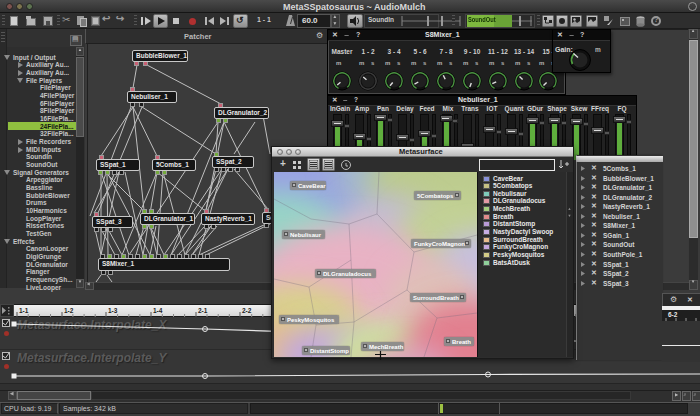 This screenshot has height=416, width=700. Describe the element at coordinates (203, 310) in the screenshot. I see `svg-text: 2-1` at that location.